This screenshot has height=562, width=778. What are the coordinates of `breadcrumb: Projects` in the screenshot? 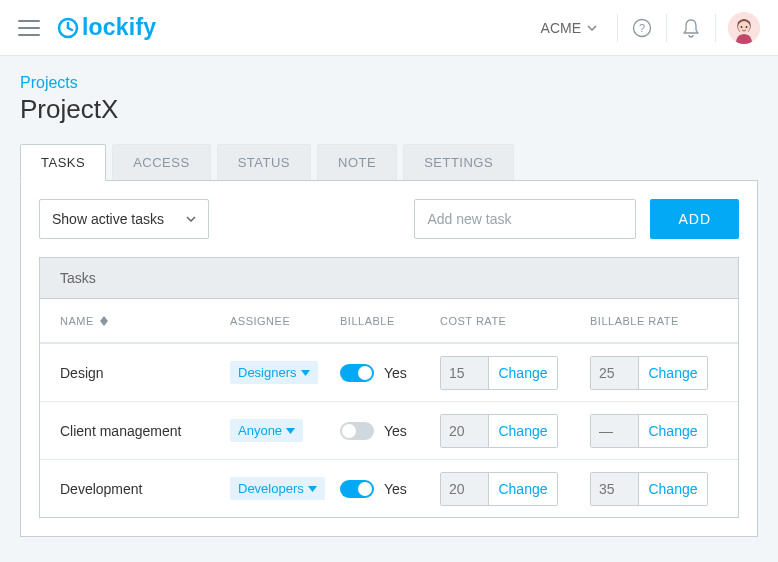 It's located at (389, 83).